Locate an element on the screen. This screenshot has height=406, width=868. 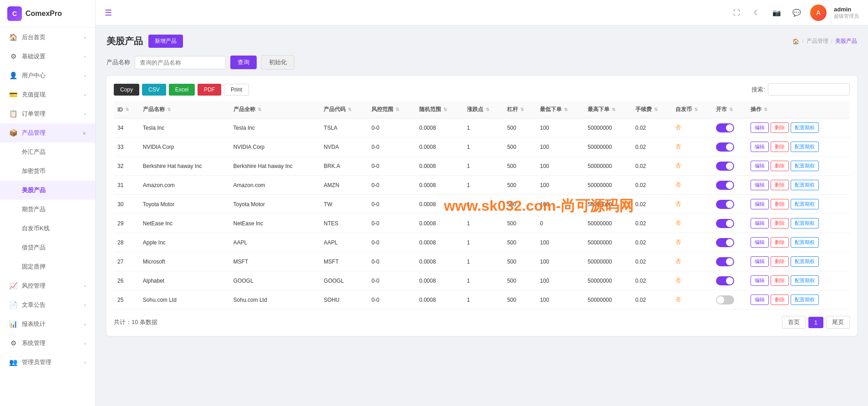
cell-1-9: 50000000 is located at coordinates (608, 147).